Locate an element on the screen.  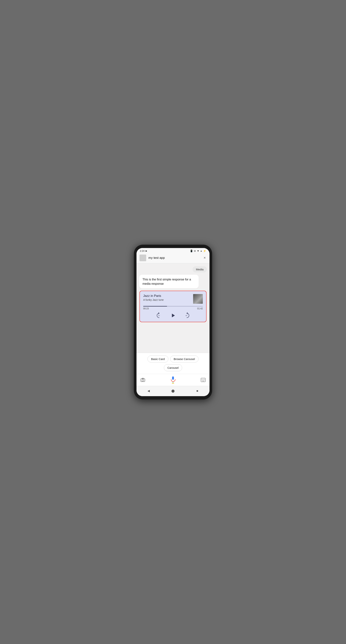
user-message-row: Media is located at coordinates (173, 270).